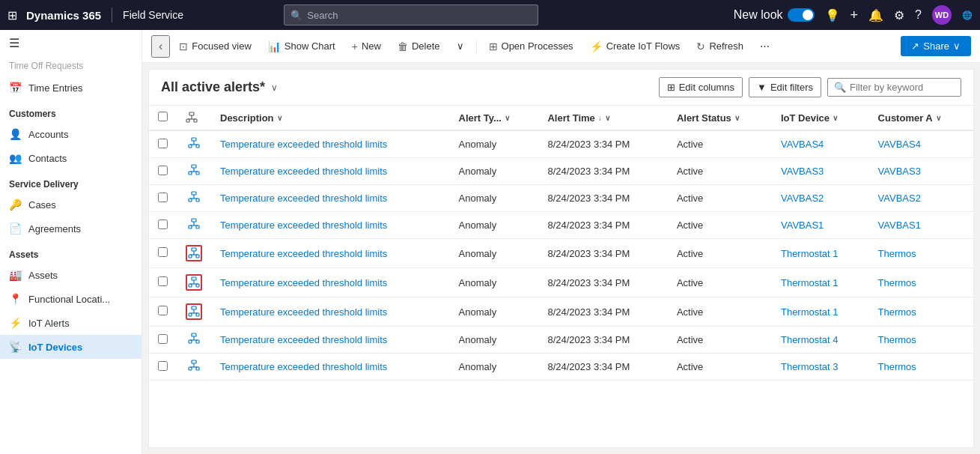 The image size is (980, 454). Describe the element at coordinates (921, 144) in the screenshot. I see `row-customer-account-cell: VAVBAS4` at that location.